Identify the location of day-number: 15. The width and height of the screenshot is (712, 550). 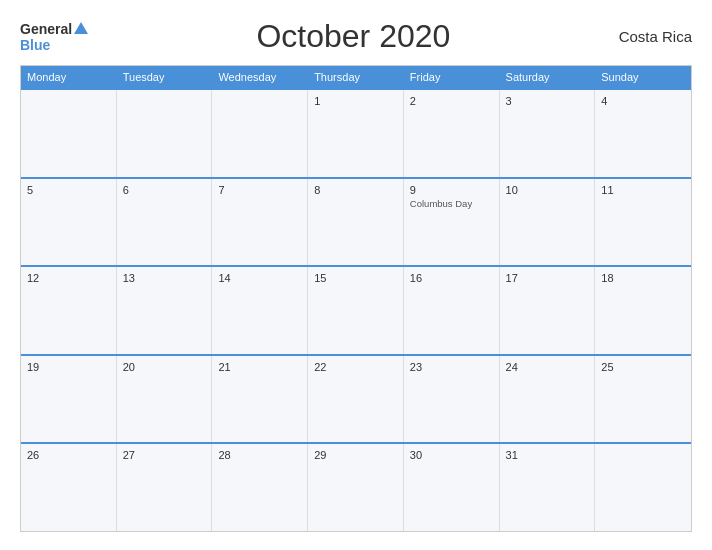
(356, 278).